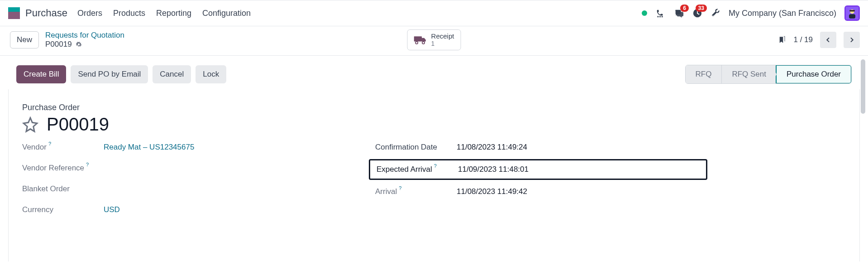  What do you see at coordinates (434, 108) in the screenshot?
I see `record-type-label: Purchase Order` at bounding box center [434, 108].